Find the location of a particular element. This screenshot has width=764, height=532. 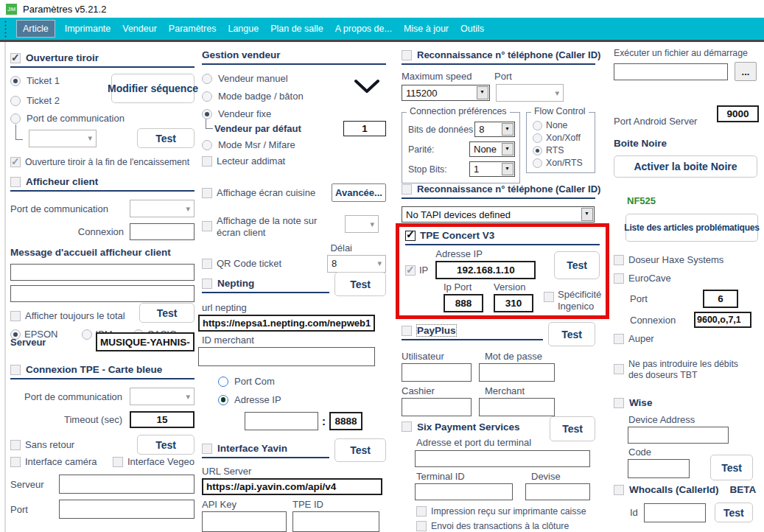

six-adresse-input is located at coordinates (502, 458).